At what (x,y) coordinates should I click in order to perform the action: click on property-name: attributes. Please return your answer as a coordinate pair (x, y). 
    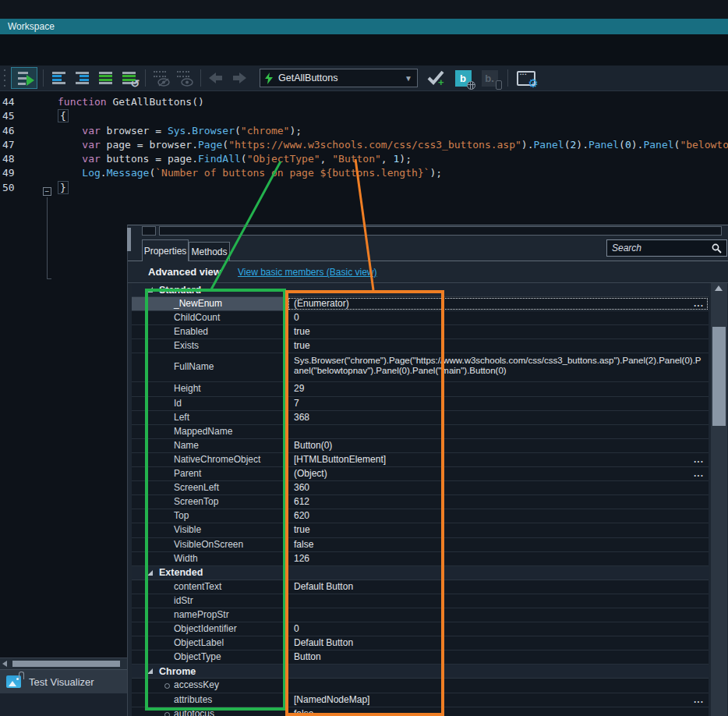
    Looking at the image, I should click on (210, 700).